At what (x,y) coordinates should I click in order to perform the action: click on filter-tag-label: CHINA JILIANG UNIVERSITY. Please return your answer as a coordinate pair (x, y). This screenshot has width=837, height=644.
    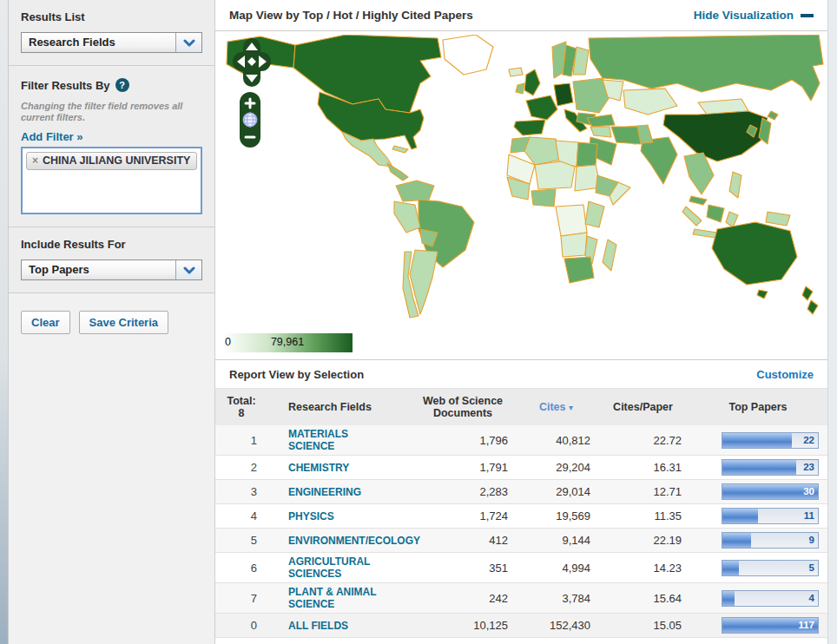
    Looking at the image, I should click on (116, 161).